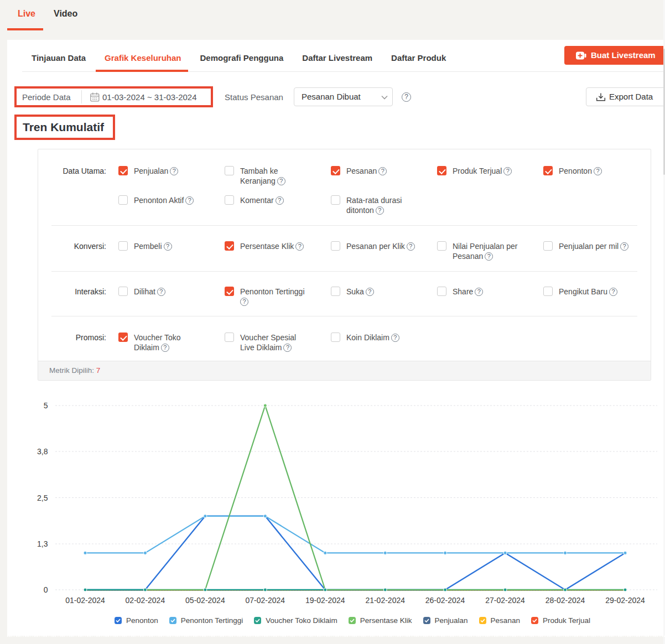 The width and height of the screenshot is (665, 644). I want to click on svg-text: 29-02-2024, so click(625, 600).